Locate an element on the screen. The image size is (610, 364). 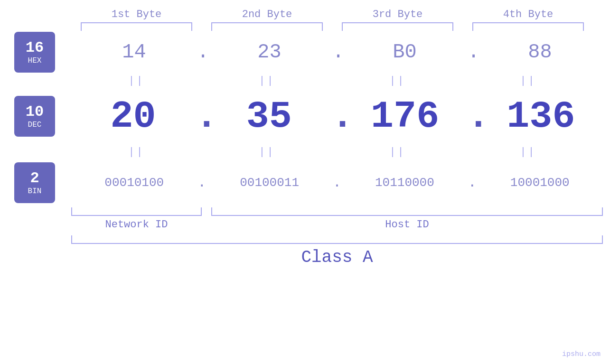
bin-val-3: 10110000 is located at coordinates (405, 183).